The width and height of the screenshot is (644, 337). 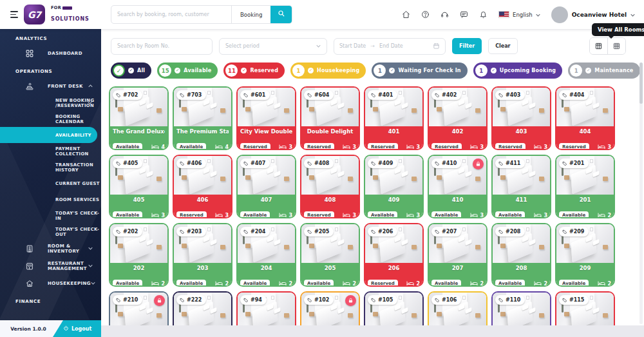 I want to click on period-select: Select period, so click(x=273, y=46).